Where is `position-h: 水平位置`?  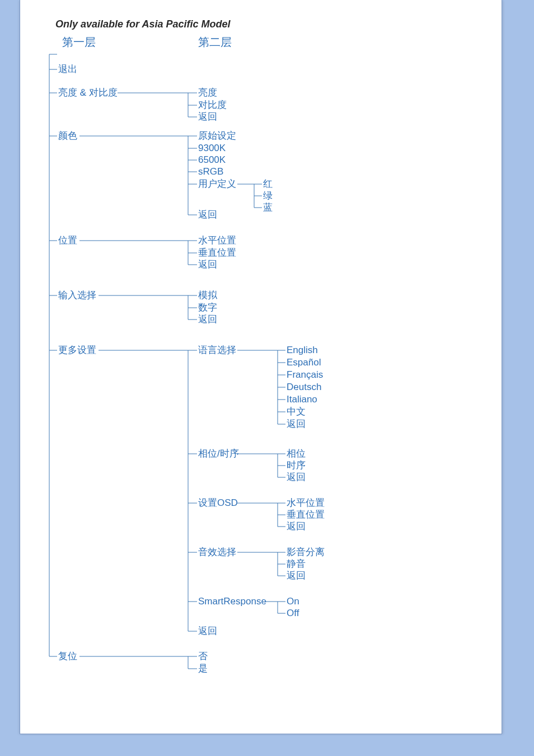
position-h: 水平位置 is located at coordinates (217, 241).